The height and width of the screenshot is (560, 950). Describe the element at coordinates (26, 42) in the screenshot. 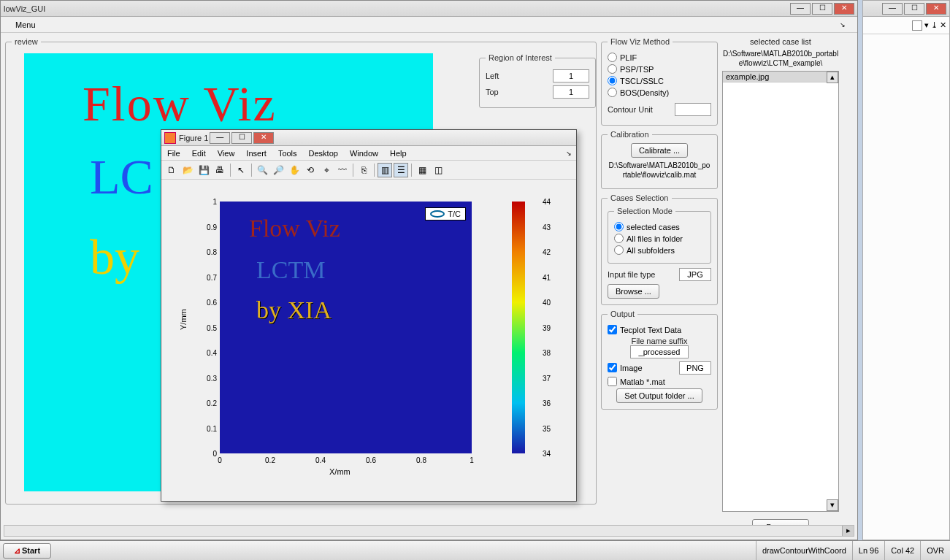

I see `preview-legend: review` at that location.